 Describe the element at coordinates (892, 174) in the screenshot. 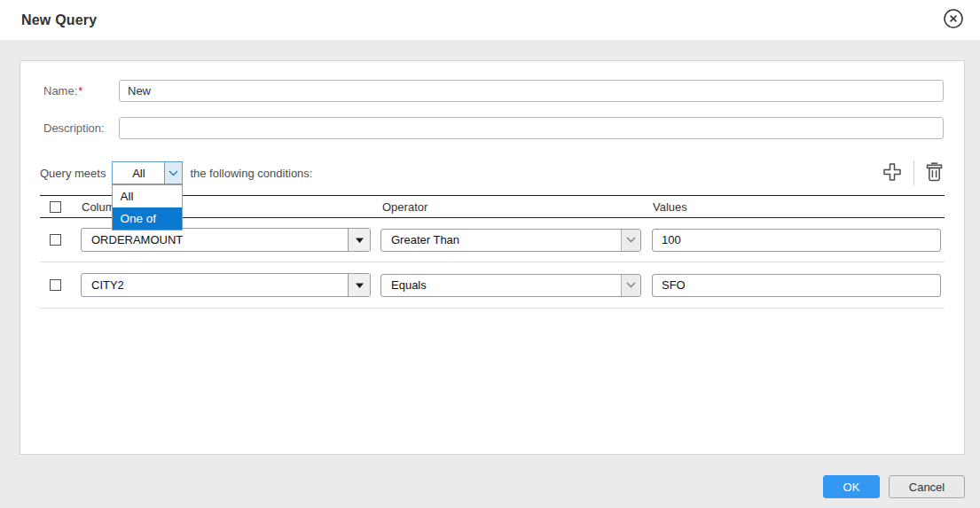

I see `plus-icon` at that location.